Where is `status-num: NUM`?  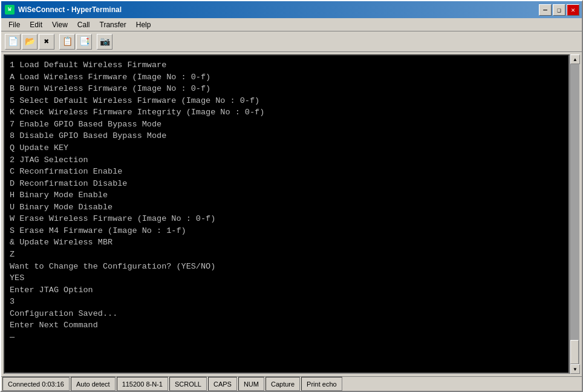
status-num: NUM is located at coordinates (252, 384).